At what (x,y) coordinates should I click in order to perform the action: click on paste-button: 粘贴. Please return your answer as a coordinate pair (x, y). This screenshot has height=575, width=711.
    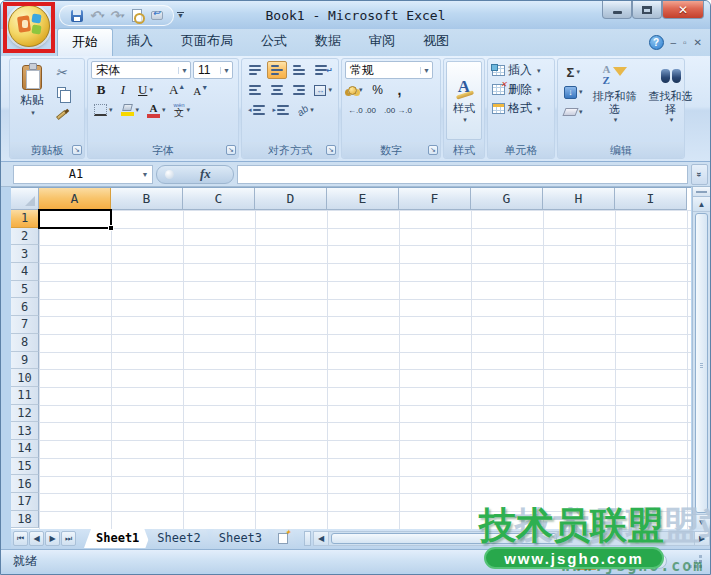
    Looking at the image, I should click on (32, 91).